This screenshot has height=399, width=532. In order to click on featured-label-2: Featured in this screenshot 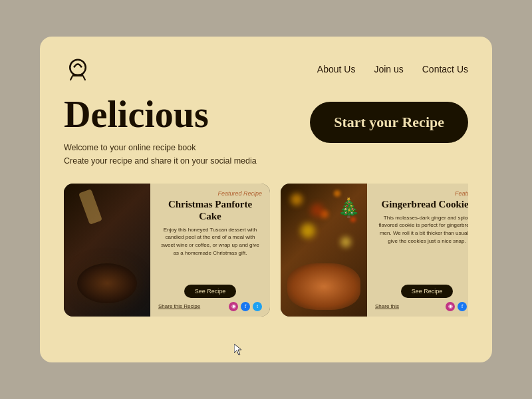, I will do `click(422, 194)`.